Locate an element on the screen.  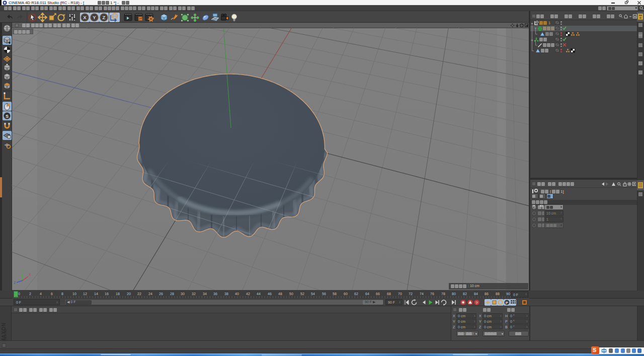
svg-text: P is located at coordinates (507, 303).